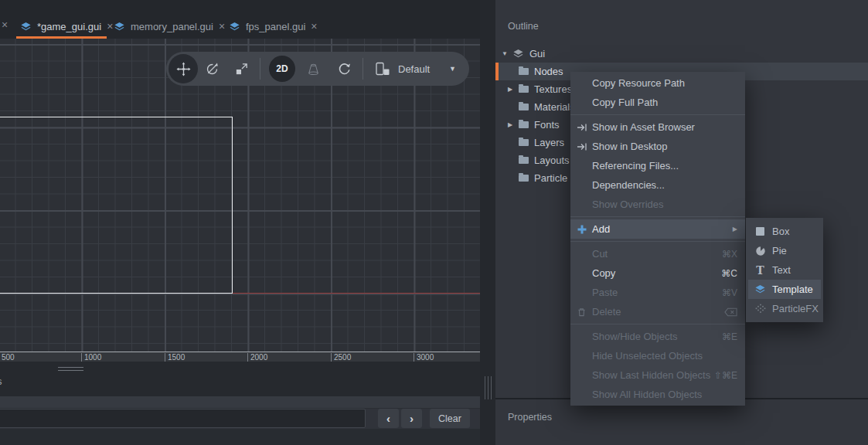 Image resolution: width=868 pixels, height=445 pixels. I want to click on tab-label: fps_panel.gui, so click(275, 26).